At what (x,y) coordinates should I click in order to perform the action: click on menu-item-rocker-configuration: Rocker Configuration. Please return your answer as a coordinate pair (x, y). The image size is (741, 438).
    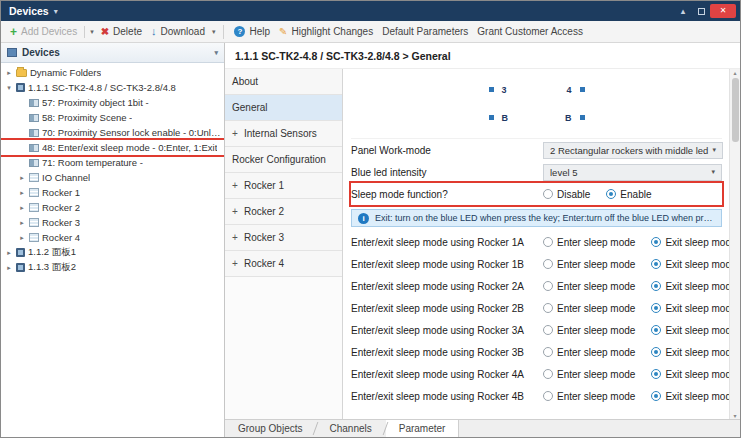
    Looking at the image, I should click on (284, 160).